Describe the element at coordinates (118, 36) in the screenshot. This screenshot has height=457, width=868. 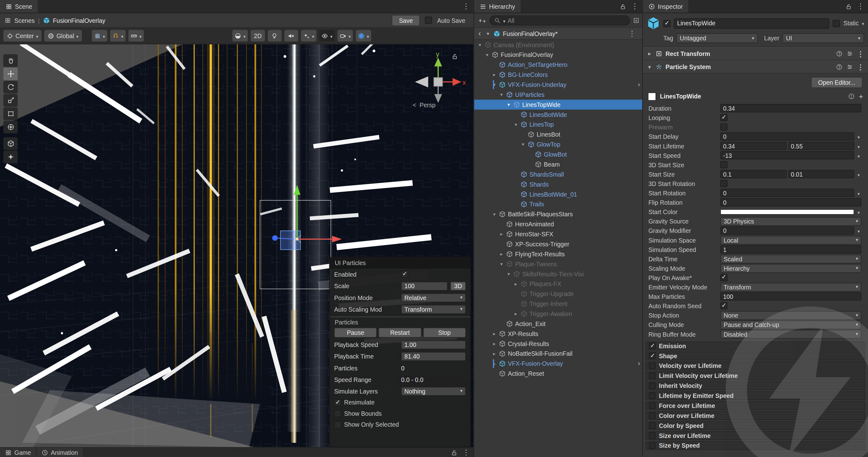
I see `snap-toggle-button` at that location.